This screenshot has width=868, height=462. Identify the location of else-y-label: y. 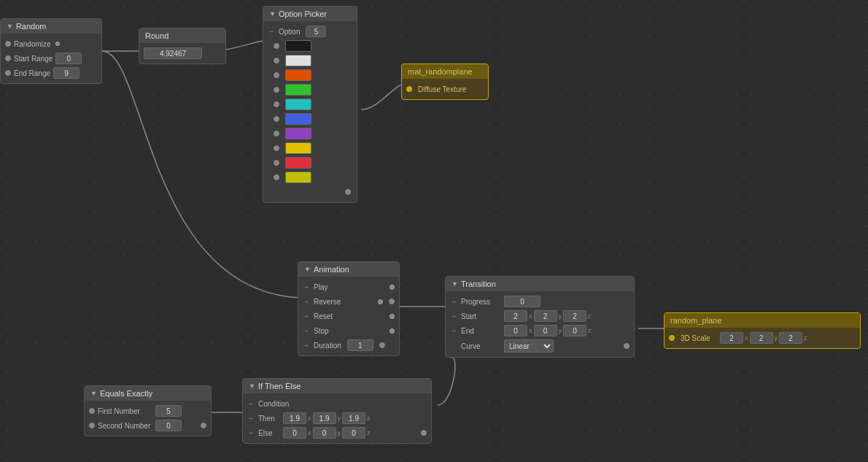
(340, 433).